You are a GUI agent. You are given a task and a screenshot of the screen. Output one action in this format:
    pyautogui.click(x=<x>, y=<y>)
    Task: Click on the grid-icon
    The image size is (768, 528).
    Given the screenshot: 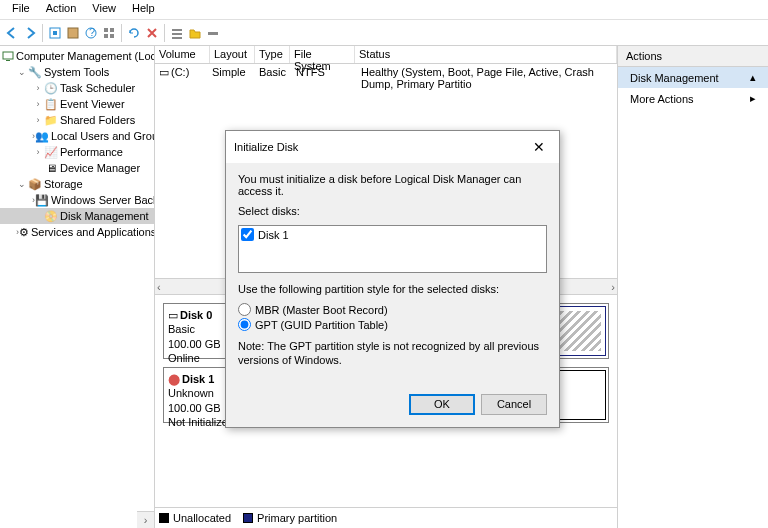 What is the action you would take?
    pyautogui.click(x=109, y=33)
    